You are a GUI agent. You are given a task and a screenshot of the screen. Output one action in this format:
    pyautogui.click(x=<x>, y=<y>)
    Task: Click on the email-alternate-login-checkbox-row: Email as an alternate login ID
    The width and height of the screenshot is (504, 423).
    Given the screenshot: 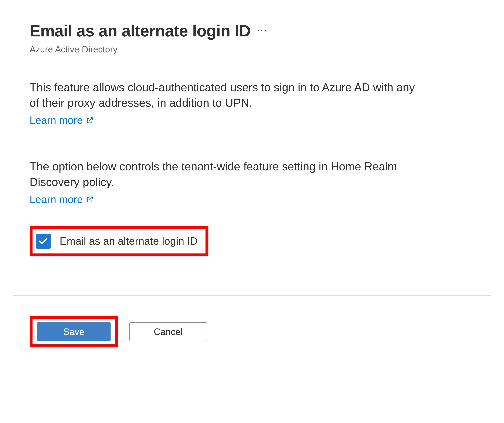 What is the action you would take?
    pyautogui.click(x=119, y=241)
    